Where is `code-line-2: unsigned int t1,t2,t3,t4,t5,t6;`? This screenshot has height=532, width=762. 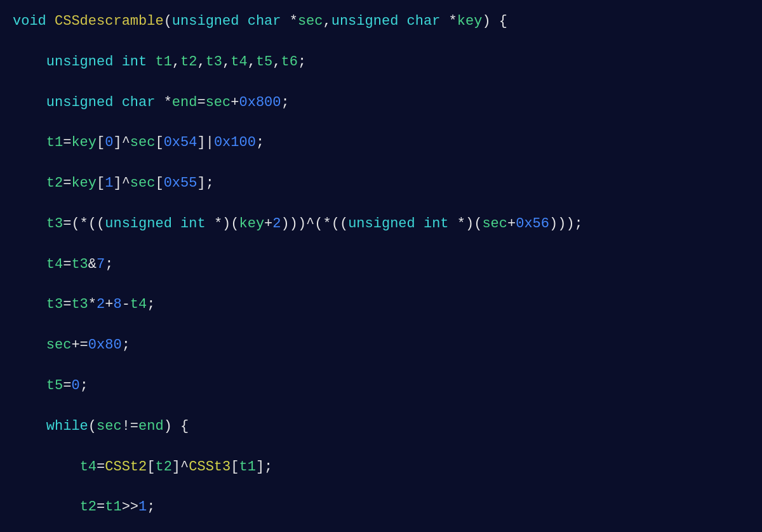 code-line-2: unsigned int t1,t2,t3,t4,t5,t6; is located at coordinates (381, 62).